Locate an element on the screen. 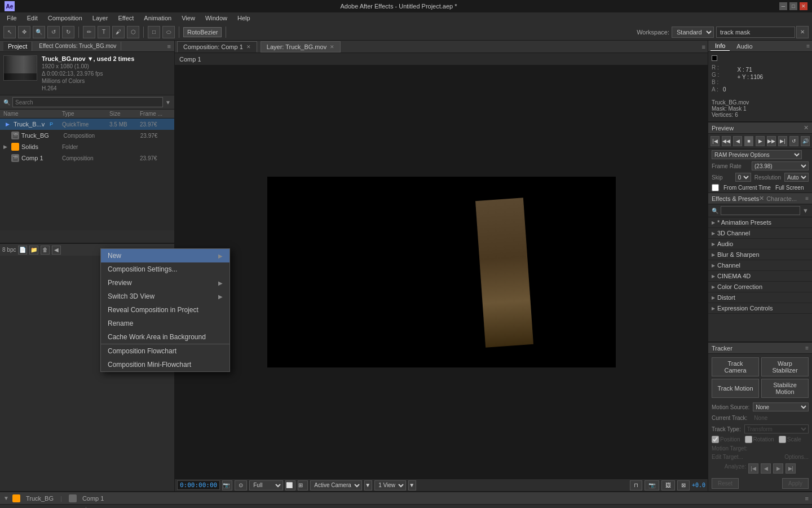 The height and width of the screenshot is (508, 812). file-item-truck-bg: 🎬 Truck_BG Composition 23.97€ is located at coordinates (87, 135).